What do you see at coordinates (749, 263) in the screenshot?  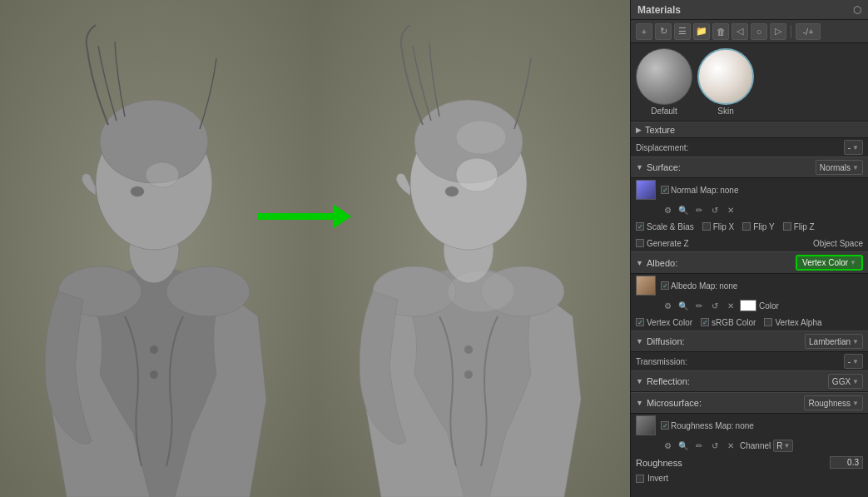 I see `albedo-section-header: ▼ Albedo: Vertex Color ▼` at bounding box center [749, 263].